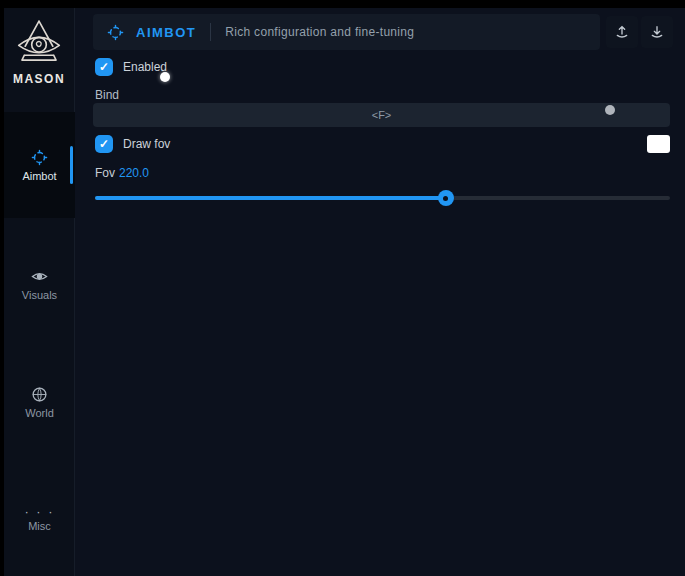 This screenshot has width=685, height=576. Describe the element at coordinates (657, 32) in the screenshot. I see `import-config-button` at that location.